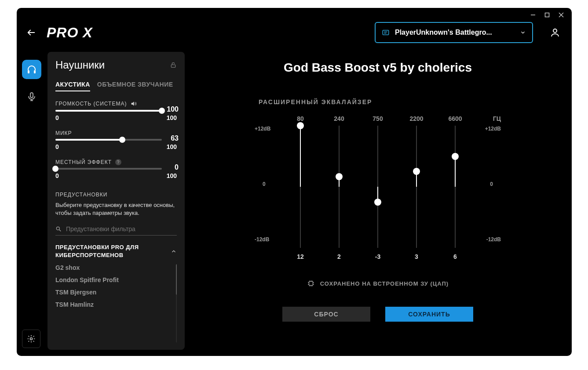  What do you see at coordinates (416, 119) in the screenshot?
I see `eq-freq: 2200` at bounding box center [416, 119].